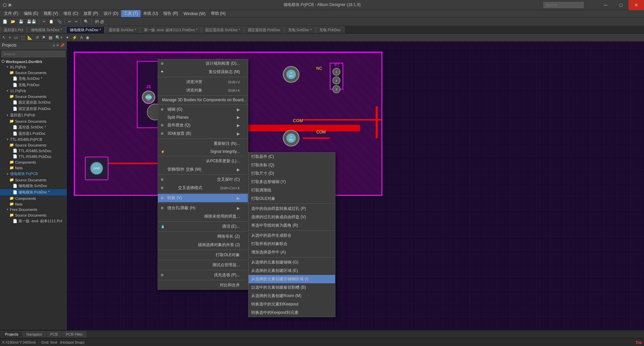  I want to click on btab-pcb-filter: PCB Filter, so click(74, 334).